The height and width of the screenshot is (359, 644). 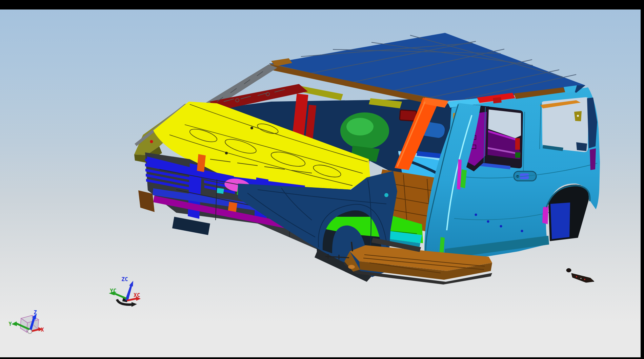 What do you see at coordinates (583, 278) in the screenshot?
I see `debris-sliver` at bounding box center [583, 278].